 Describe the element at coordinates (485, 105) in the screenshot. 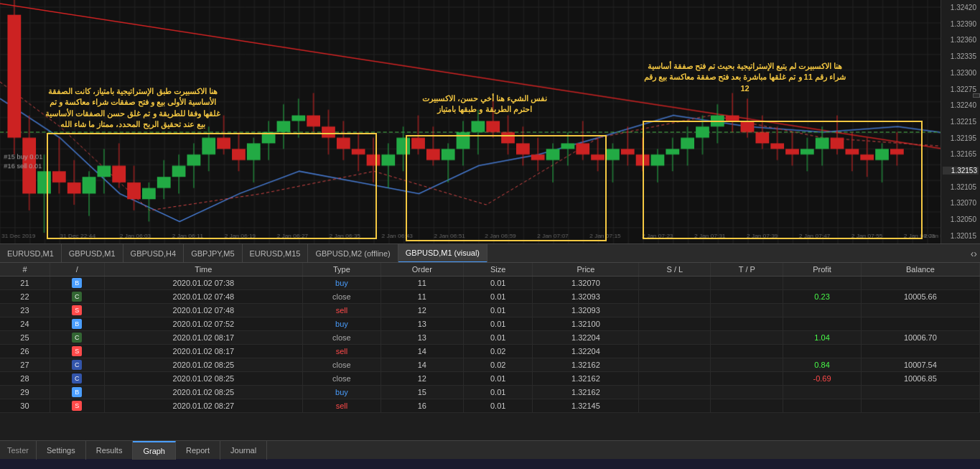

I see `annotation-2: نفس الشيء هنا أخي حسن، الاكسبيرت احترم ا…` at that location.